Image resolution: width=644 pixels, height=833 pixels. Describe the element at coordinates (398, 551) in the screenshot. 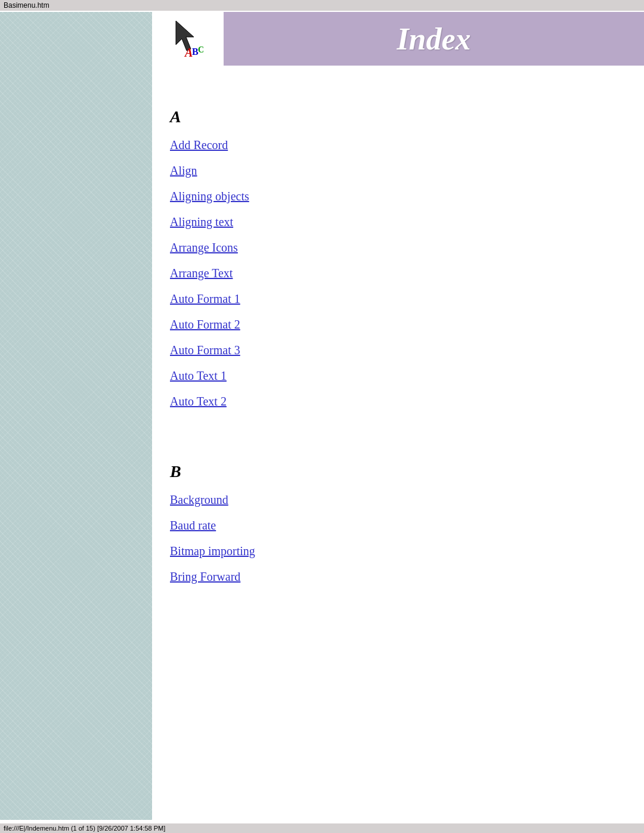

I see `list-item: Bitmap importing` at that location.